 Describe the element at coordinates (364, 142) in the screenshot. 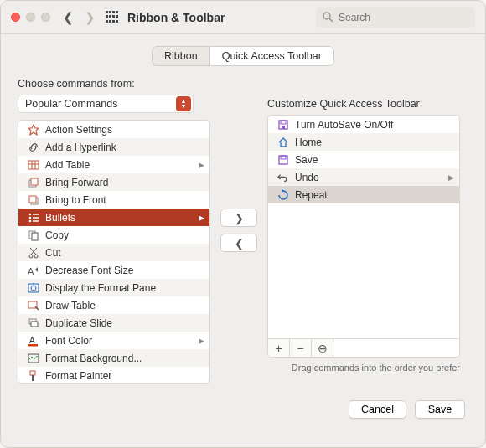

I see `list-item: Home` at that location.